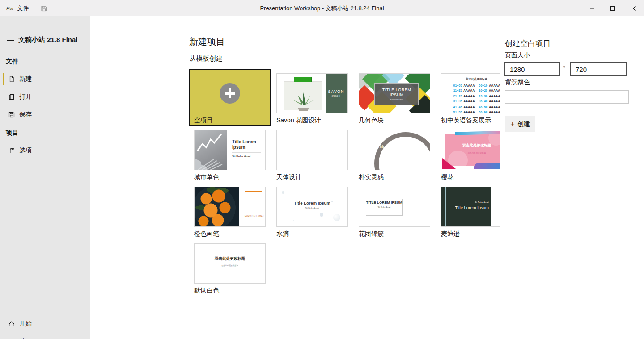 The image size is (644, 339). I want to click on template-label: 几何色块, so click(394, 120).